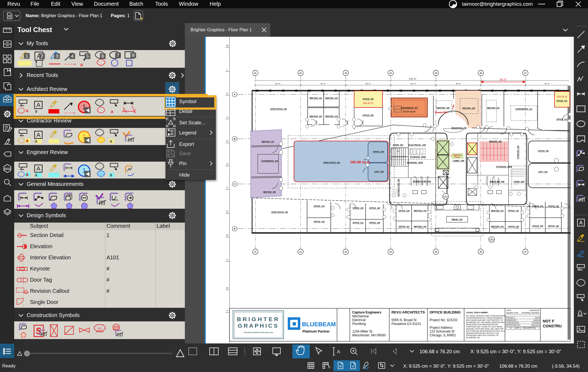 Image resolution: width=588 pixels, height=372 pixels. Describe the element at coordinates (258, 319) in the screenshot. I see `svg-text: BRIGHTER` at that location.